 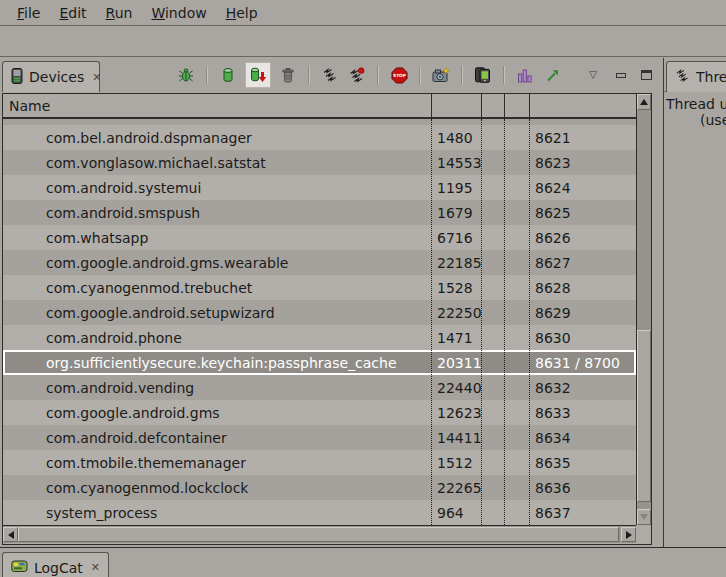 I want to click on cell-process-name: com.android.vending, so click(x=98, y=388).